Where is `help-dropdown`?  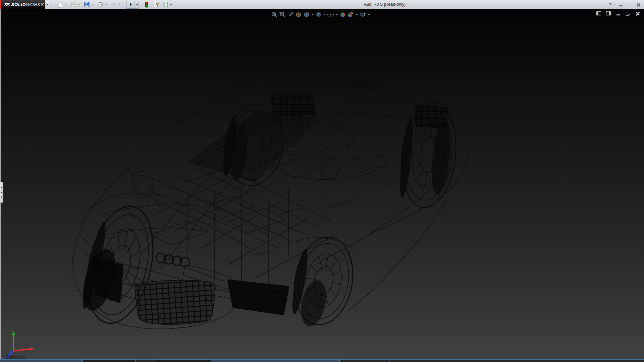 help-dropdown is located at coordinates (615, 5).